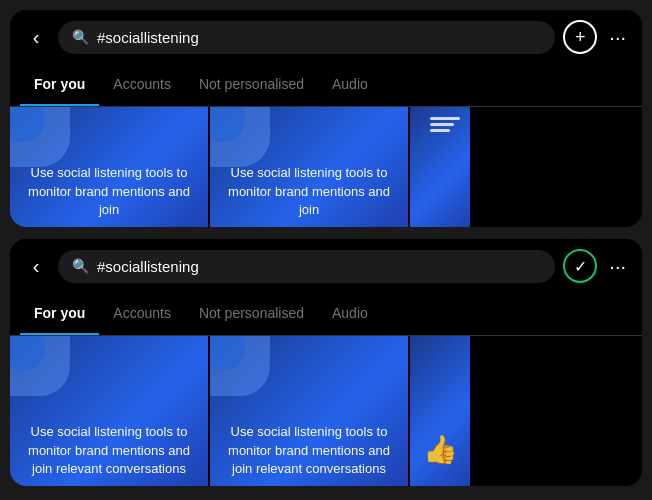 This screenshot has width=652, height=500. Describe the element at coordinates (326, 37) in the screenshot. I see `top-bar-1: ‹ 🔍 #sociallistening + ···` at that location.